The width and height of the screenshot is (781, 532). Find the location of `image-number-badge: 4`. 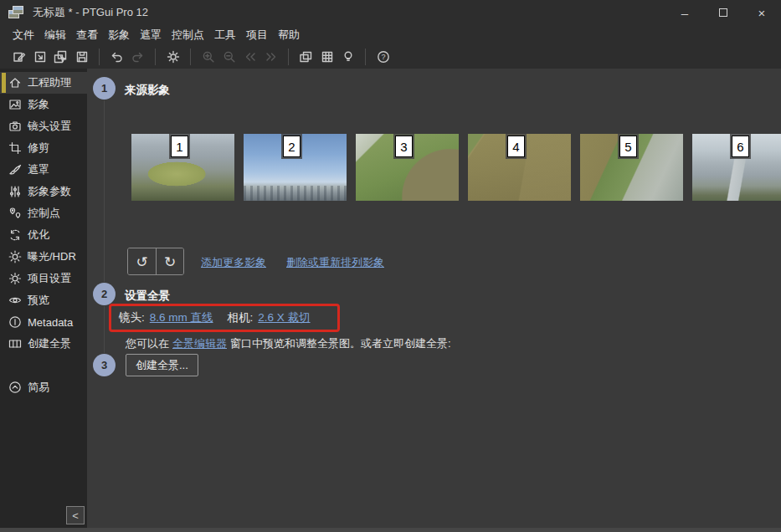

image-number-badge: 4 is located at coordinates (516, 146).